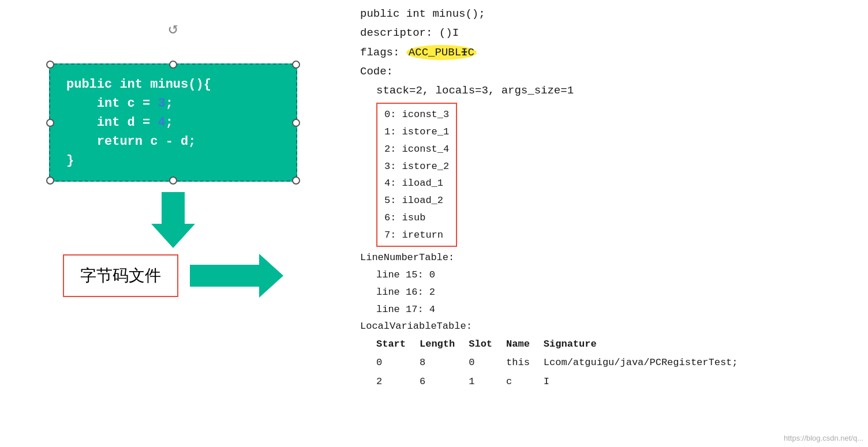 This screenshot has width=868, height=447. Describe the element at coordinates (607, 91) in the screenshot. I see `stack-info: stack=2, locals=3, args_size=1` at that location.